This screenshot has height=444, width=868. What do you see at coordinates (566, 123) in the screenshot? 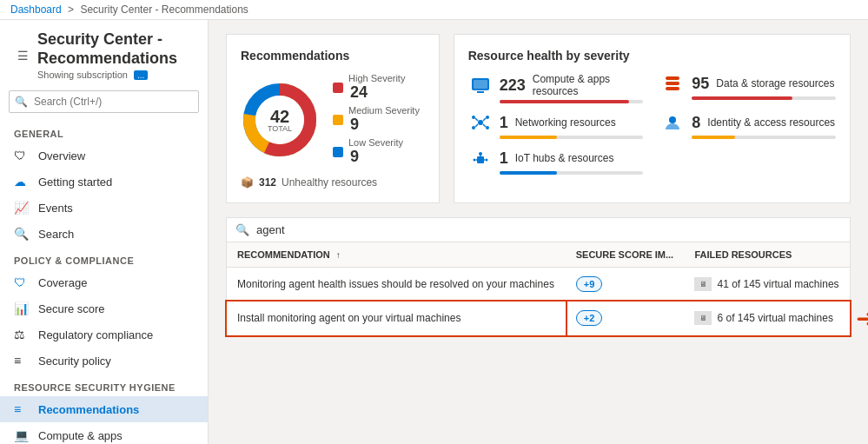
I see `networking-name: Networking resources` at bounding box center [566, 123].